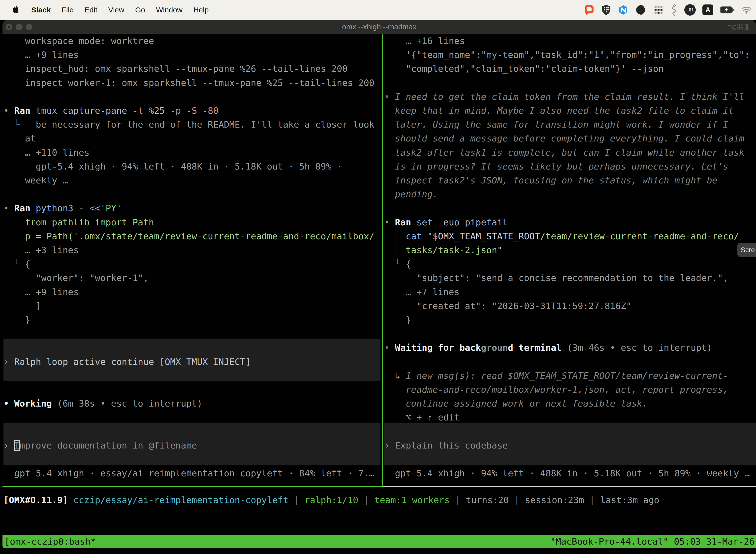 This screenshot has width=756, height=554. Describe the element at coordinates (41, 250) in the screenshot. I see `terminal-line: … +3 lines` at that location.